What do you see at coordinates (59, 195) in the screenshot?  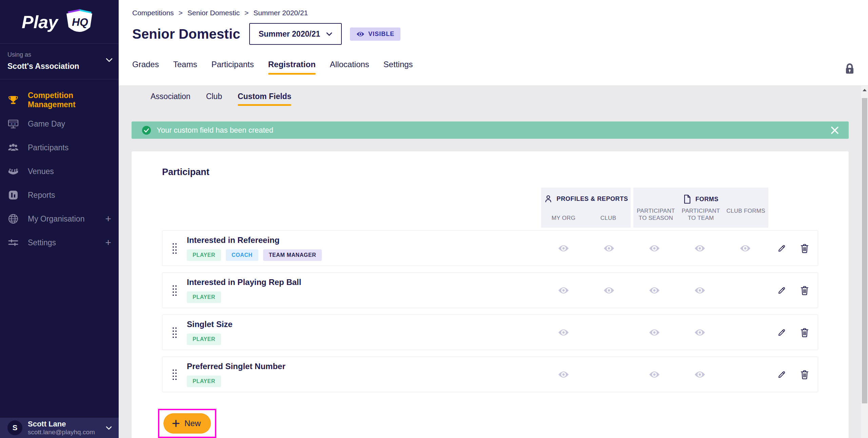 I see `sidebar-item-reports: Reports` at bounding box center [59, 195].